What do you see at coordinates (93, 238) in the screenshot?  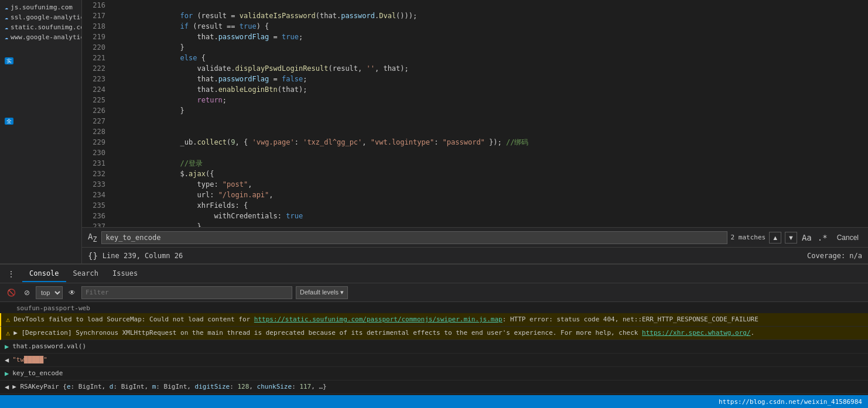 I see `regex-icon: AZ` at bounding box center [93, 238].